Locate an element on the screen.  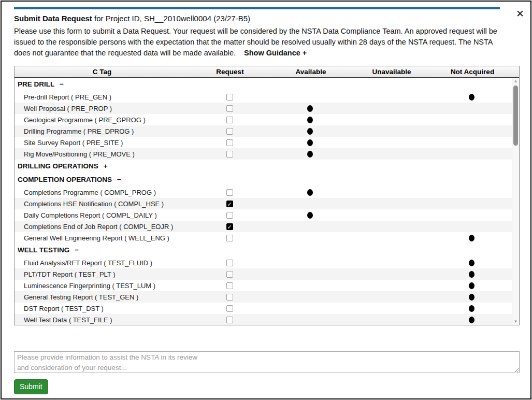
accent-bar is located at coordinates (257, 8).